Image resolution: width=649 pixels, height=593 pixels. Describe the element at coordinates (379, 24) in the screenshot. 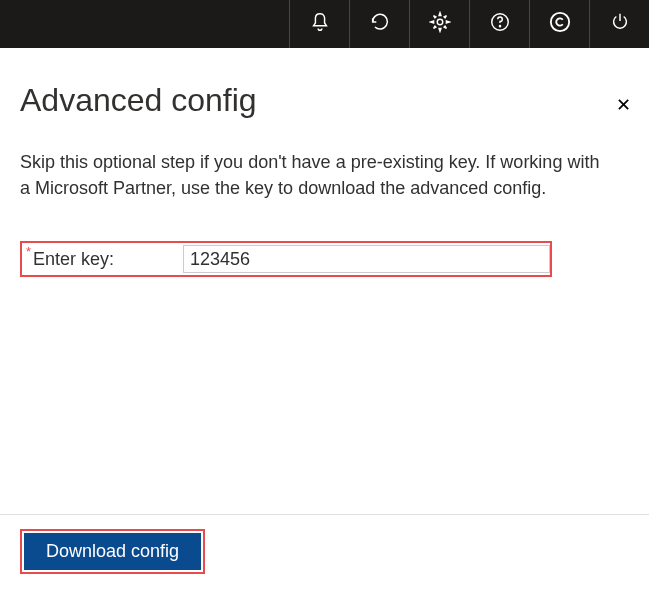

I see `refresh-button` at that location.